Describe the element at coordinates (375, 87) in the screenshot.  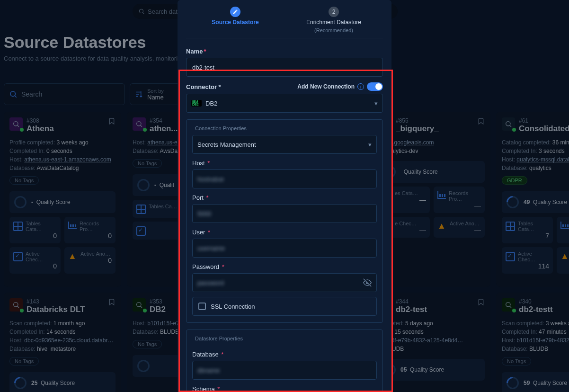
I see `add-connection-toggle` at that location.